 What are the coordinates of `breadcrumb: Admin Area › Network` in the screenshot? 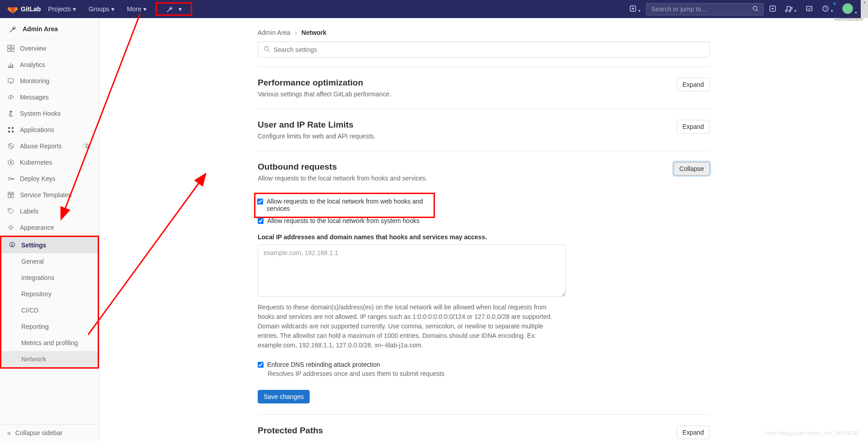 It's located at (484, 33).